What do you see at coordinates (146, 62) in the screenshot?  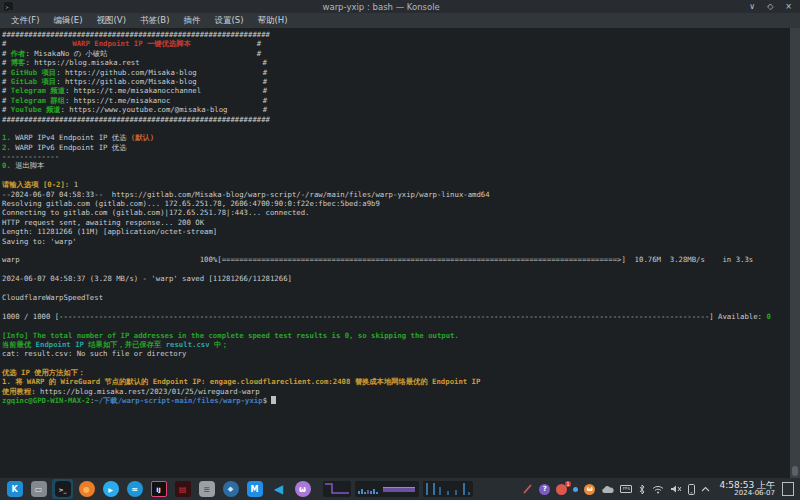 I see `terminal-text-segment: : https://blog.misaka.rest #` at bounding box center [146, 62].